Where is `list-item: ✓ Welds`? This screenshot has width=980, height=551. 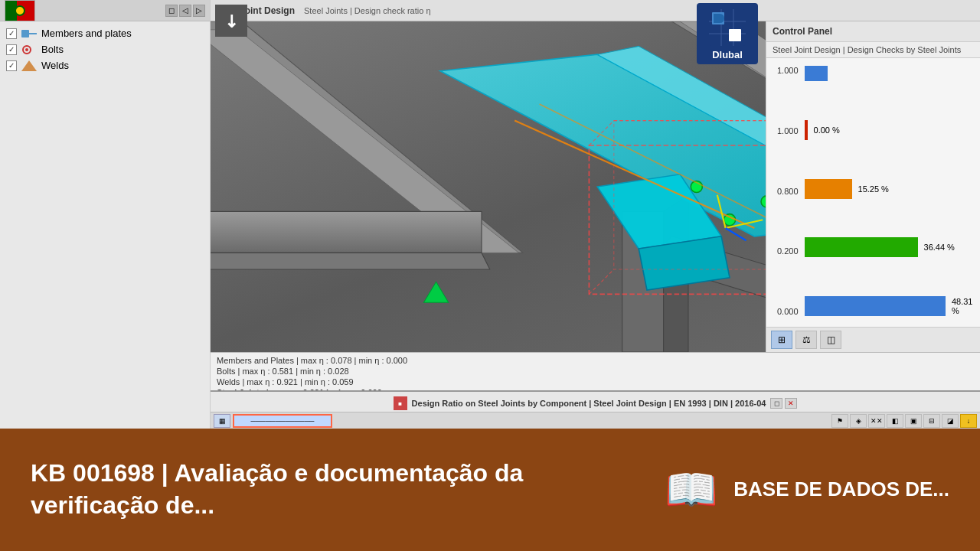
list-item: ✓ Welds is located at coordinates (105, 66).